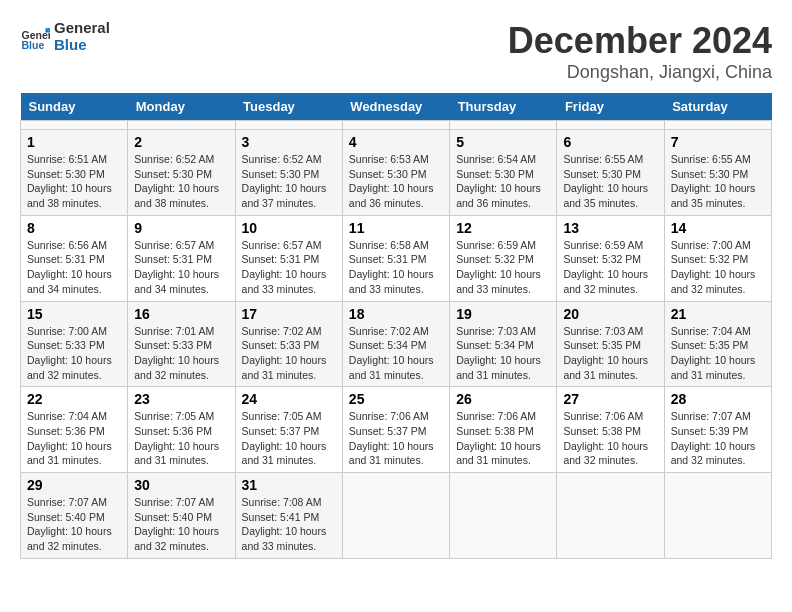  Describe the element at coordinates (396, 314) in the screenshot. I see `day-number: 18` at that location.